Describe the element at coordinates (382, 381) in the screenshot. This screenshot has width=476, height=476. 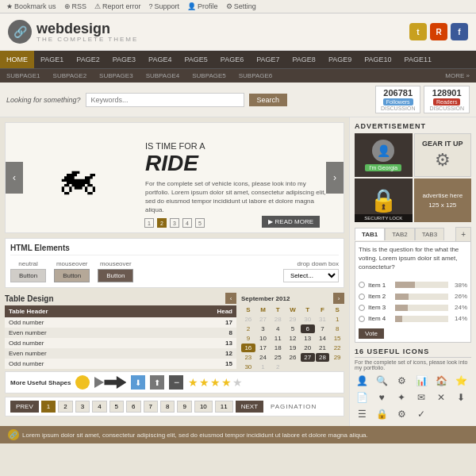
I see `icon-search: 🔍` at that location.